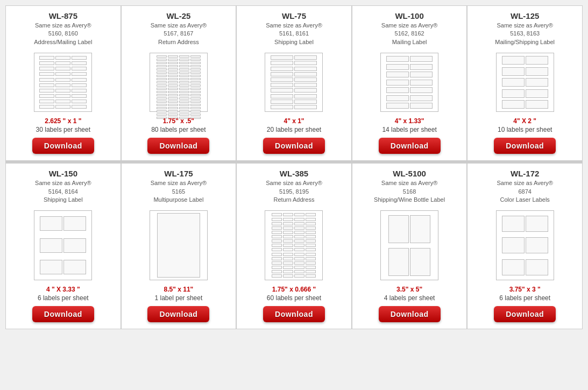 Image resolution: width=588 pixels, height=390 pixels. What do you see at coordinates (179, 16) in the screenshot?
I see `product-title: WL-25` at bounding box center [179, 16].